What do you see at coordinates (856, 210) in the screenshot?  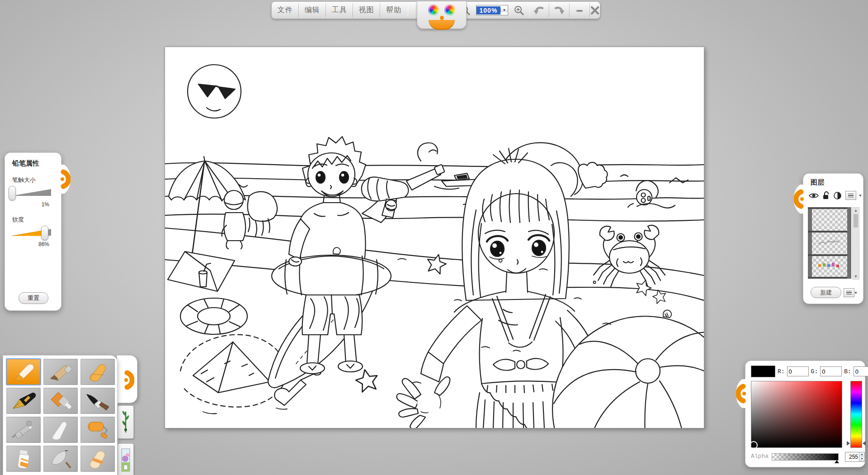 I see `scroll-up-icon: ▲` at bounding box center [856, 210].